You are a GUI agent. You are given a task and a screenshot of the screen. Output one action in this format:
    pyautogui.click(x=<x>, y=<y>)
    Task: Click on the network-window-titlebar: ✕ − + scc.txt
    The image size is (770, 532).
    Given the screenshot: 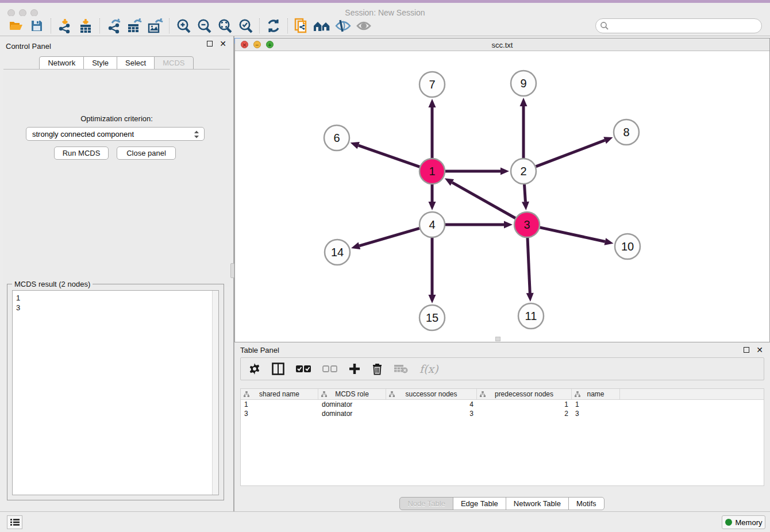 What is the action you would take?
    pyautogui.click(x=502, y=45)
    